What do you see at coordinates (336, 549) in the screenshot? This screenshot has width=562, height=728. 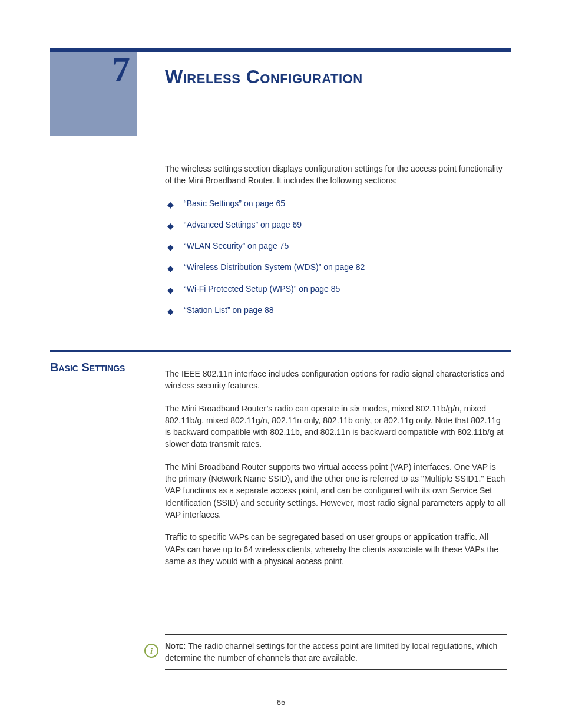 I see `body-paragraph: Traffic to specific VAPs can be segregat…` at bounding box center [336, 549].